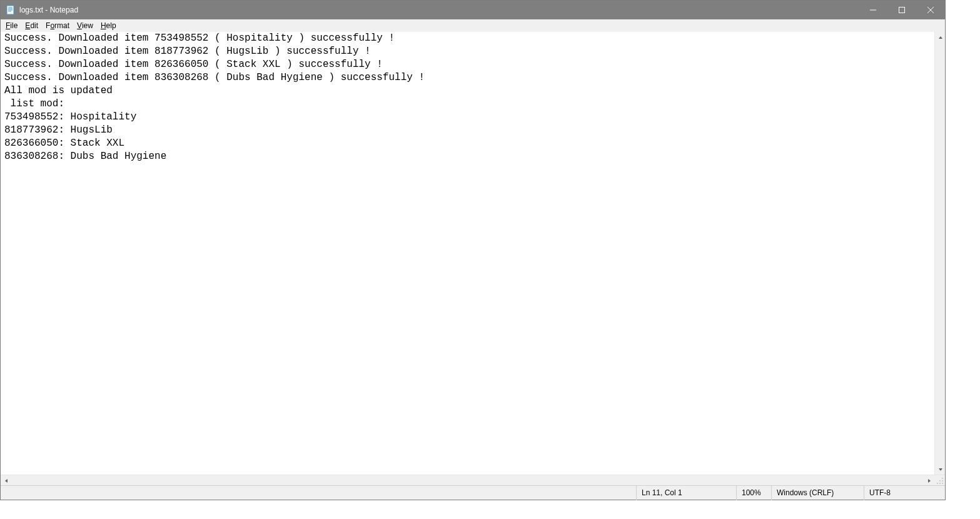  Describe the element at coordinates (817, 493) in the screenshot. I see `status-line-ending: Windows (CRLF)` at that location.